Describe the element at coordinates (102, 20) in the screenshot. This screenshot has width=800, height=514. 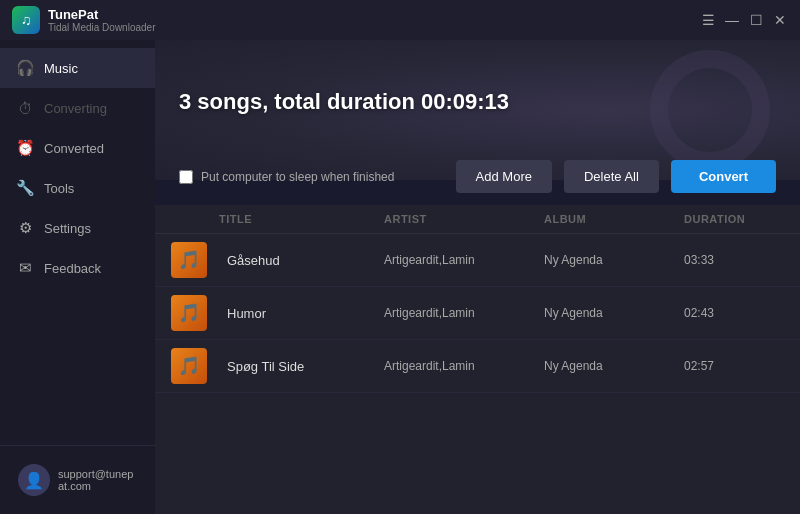
I see `app-name-group: TunePat Tidal Media Downloader` at that location.